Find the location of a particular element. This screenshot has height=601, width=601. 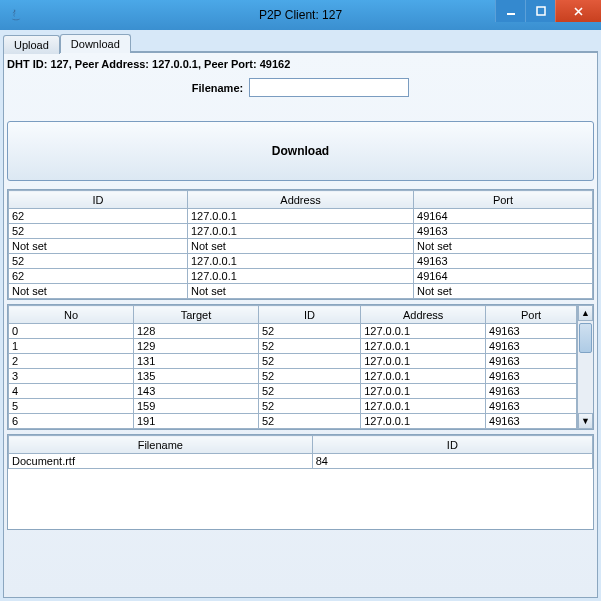

scroll-down-button: ▼ is located at coordinates (586, 421).